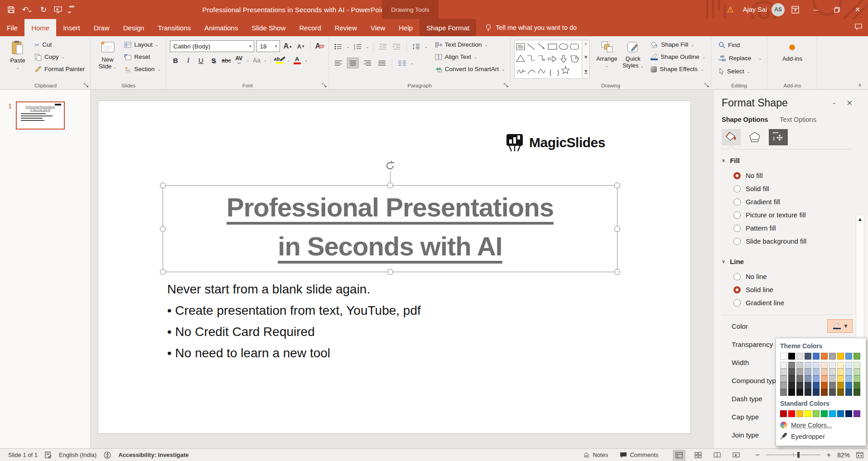 This screenshot has width=868, height=461. I want to click on pane-close-icon: ✕, so click(850, 103).